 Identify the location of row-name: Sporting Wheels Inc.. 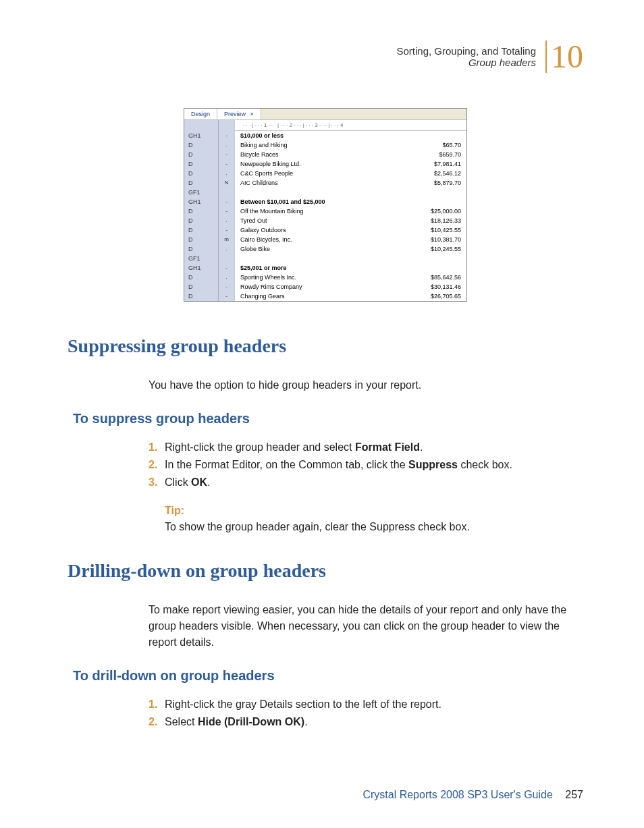
(324, 277).